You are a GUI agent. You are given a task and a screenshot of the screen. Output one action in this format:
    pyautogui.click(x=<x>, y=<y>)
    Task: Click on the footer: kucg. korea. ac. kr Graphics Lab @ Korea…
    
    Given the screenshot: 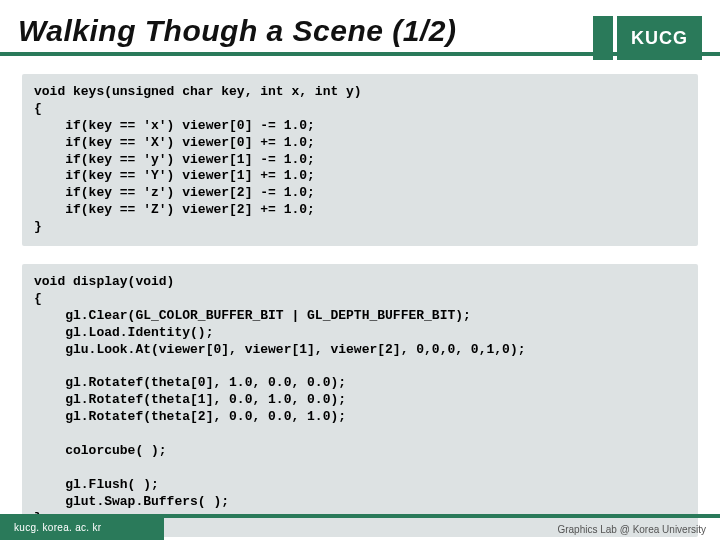 What is the action you would take?
    pyautogui.click(x=360, y=527)
    